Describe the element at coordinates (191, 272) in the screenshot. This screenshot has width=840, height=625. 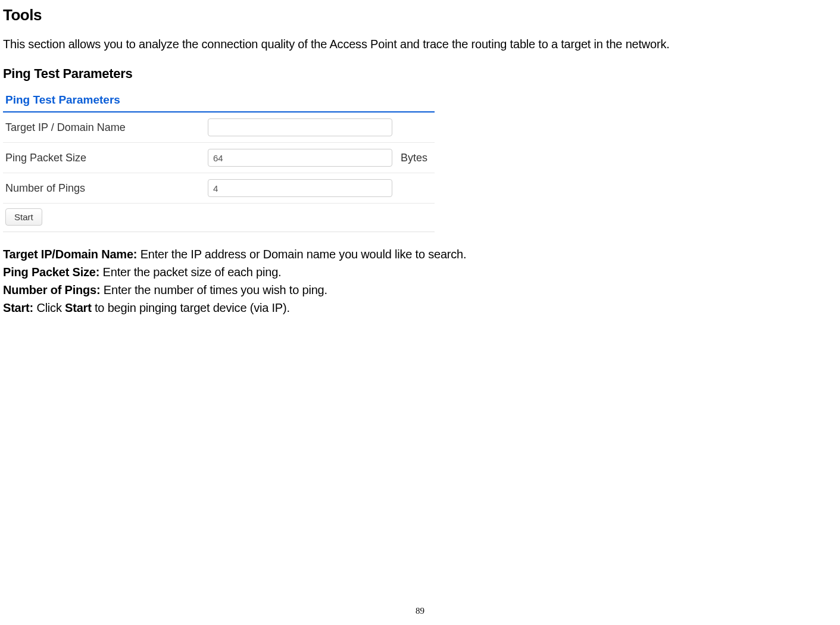
I see `desc-packet-size-text: Enter the packet size of each ping.` at that location.